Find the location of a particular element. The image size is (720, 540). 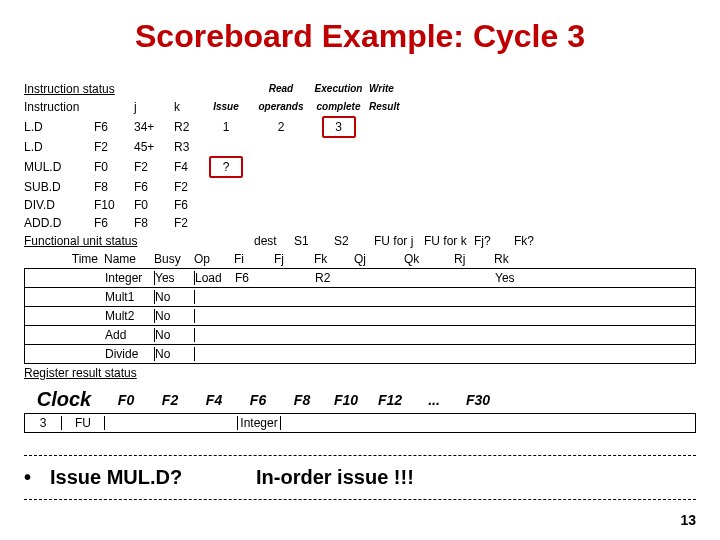

fu-row: Mult1No is located at coordinates (360, 298).